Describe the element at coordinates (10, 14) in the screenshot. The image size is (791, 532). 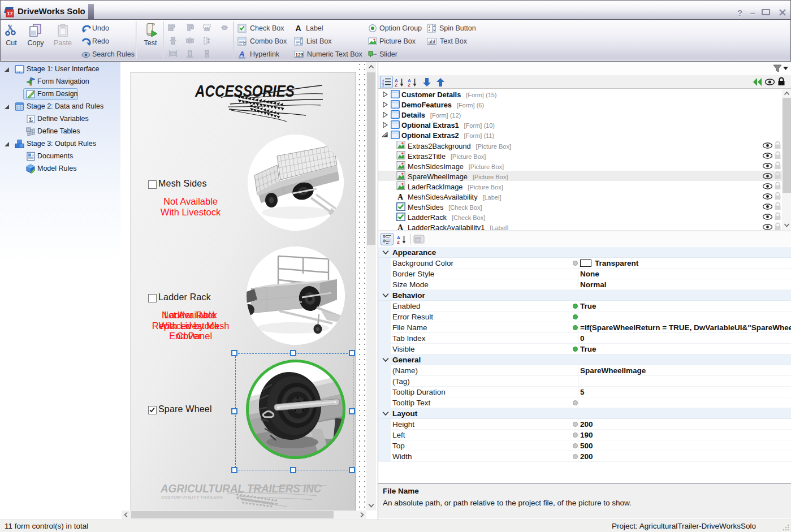
I see `svg-text: 17` at that location.